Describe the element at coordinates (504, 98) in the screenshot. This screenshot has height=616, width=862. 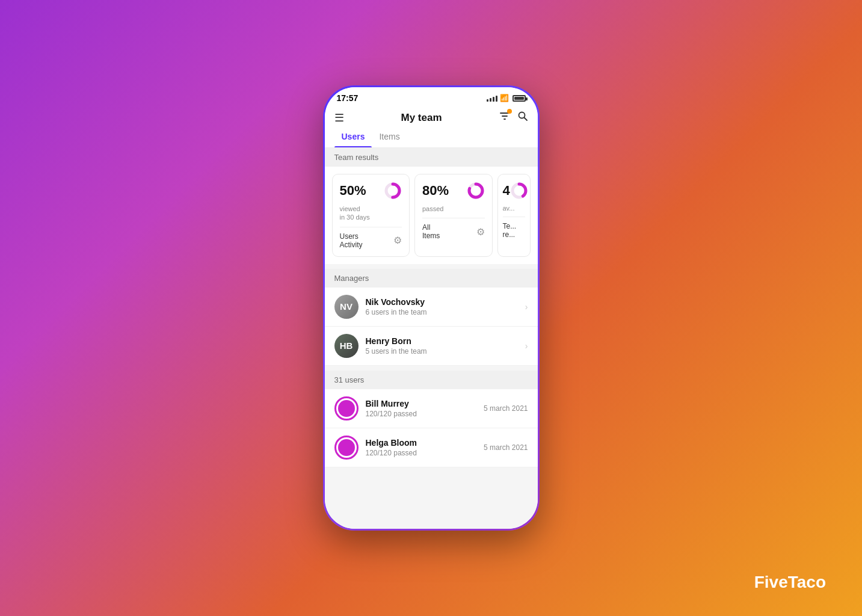
I see `wifi-icon: 📶` at that location.